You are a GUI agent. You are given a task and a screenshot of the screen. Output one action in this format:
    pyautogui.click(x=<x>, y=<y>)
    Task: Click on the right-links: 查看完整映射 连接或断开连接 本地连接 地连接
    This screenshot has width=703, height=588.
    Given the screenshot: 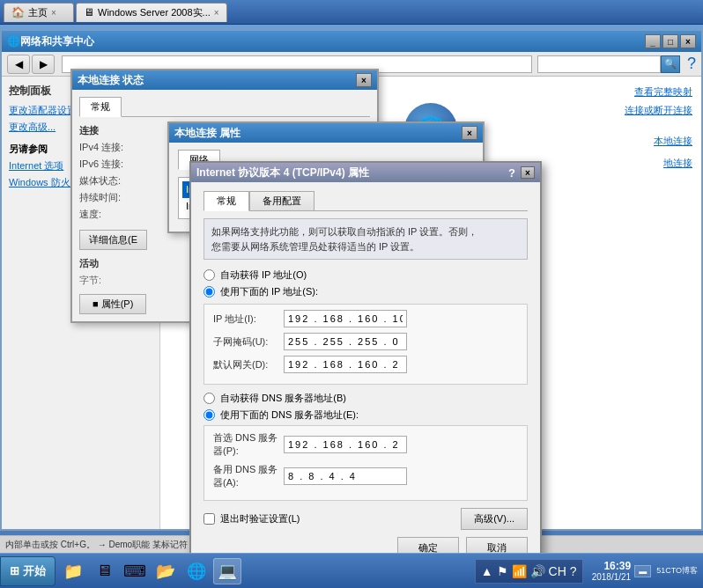 What is the action you would take?
    pyautogui.click(x=659, y=130)
    